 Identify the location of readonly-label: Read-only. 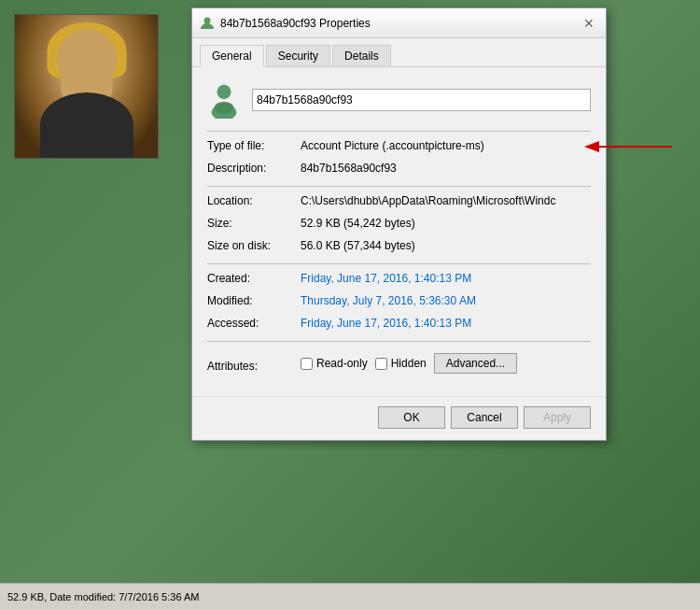
(342, 363).